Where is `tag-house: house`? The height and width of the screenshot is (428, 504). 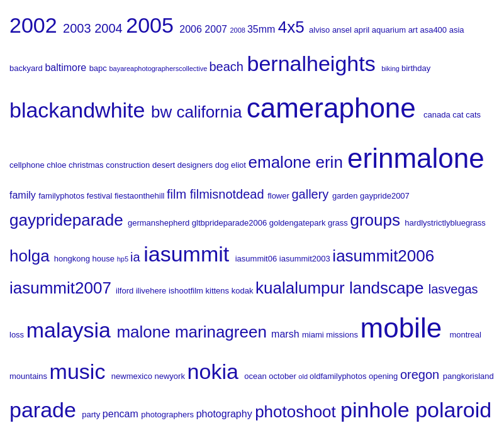
tag-house: house is located at coordinates (104, 259).